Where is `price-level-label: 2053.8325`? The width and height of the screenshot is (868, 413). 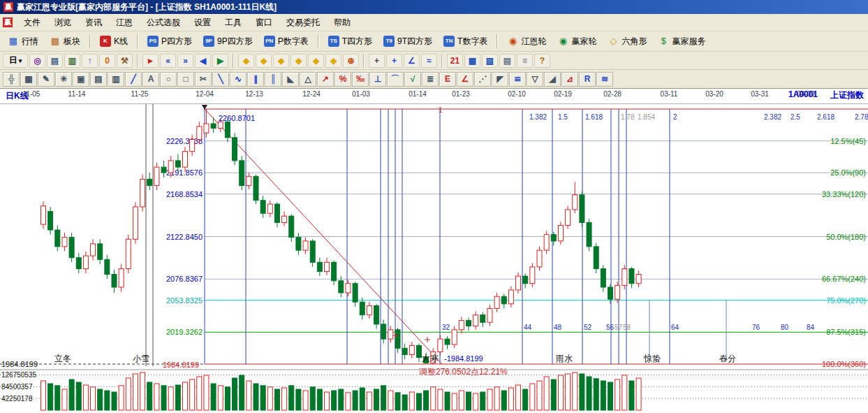 price-level-label: 2053.8325 is located at coordinates (184, 300).